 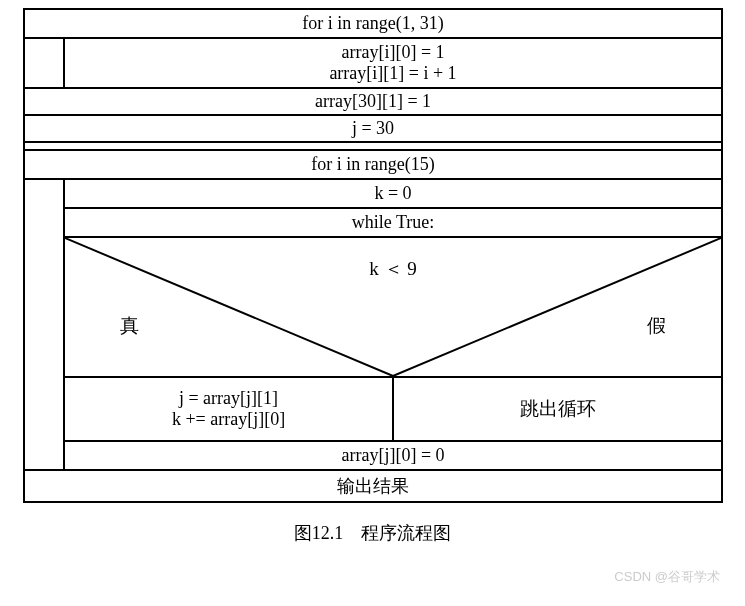 I want to click on while-header: while True:, so click(x=393, y=224).